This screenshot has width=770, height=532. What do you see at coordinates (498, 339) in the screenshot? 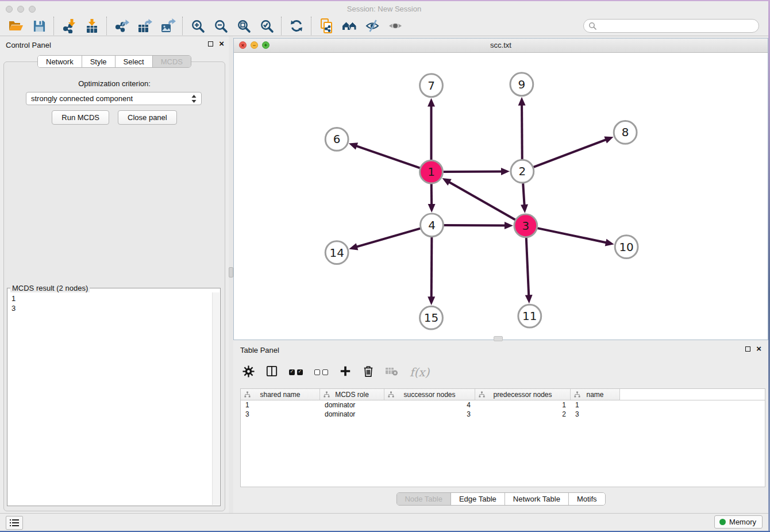
I see `canvas-grip` at bounding box center [498, 339].